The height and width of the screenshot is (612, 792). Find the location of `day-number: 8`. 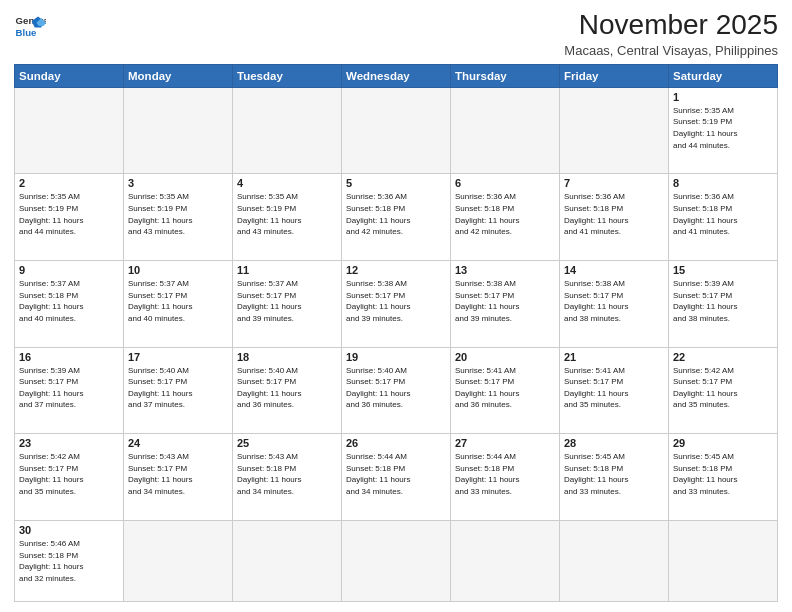

day-number: 8 is located at coordinates (723, 183).